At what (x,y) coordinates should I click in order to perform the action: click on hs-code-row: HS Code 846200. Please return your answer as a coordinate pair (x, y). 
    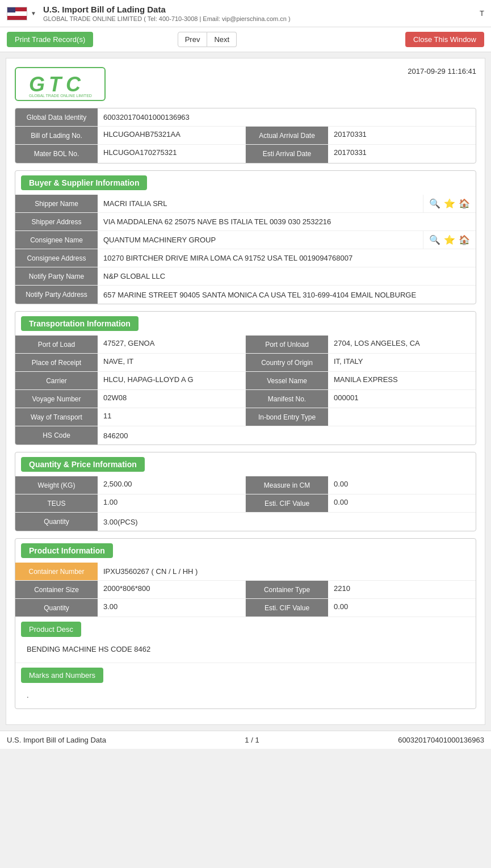
    Looking at the image, I should click on (245, 435).